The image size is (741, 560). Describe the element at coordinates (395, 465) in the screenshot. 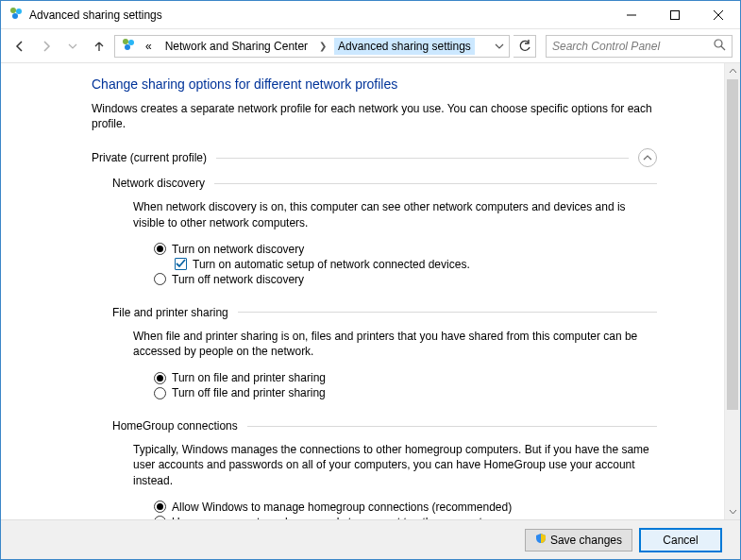

I see `hg-desc: Typically, Windows manages the connectio…` at that location.